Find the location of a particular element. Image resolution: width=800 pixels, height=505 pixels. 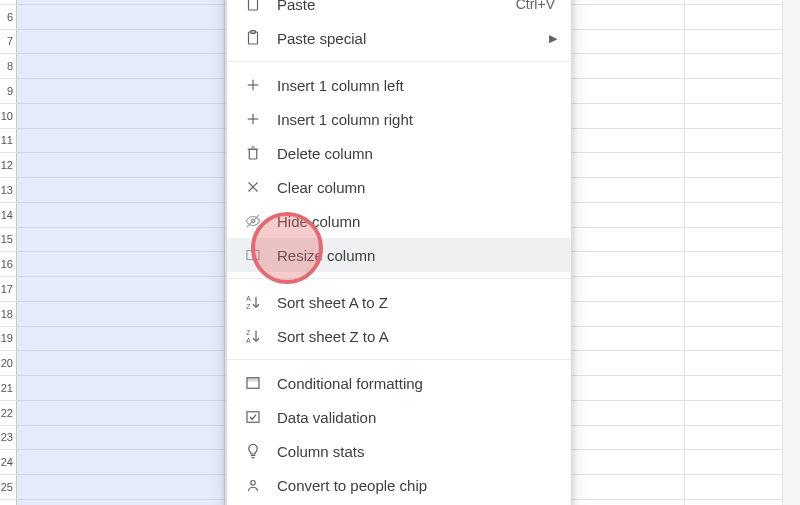

close-icon is located at coordinates (253, 187).